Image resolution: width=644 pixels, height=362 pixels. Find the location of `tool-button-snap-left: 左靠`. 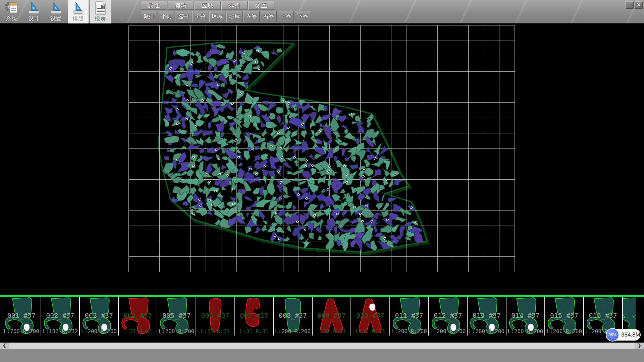

tool-button-snap-left: 左靠 is located at coordinates (252, 17).